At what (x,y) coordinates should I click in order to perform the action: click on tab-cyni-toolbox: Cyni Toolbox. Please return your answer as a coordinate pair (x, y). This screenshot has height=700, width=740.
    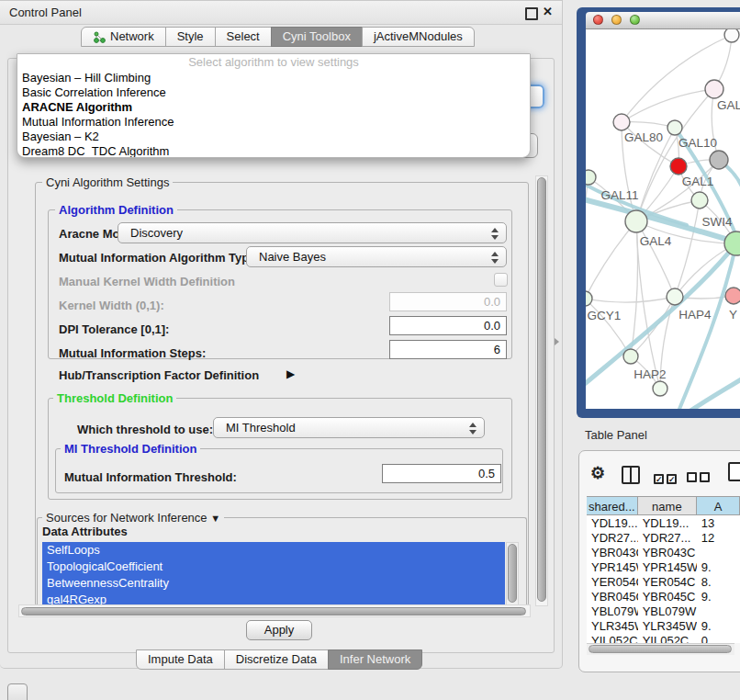
    Looking at the image, I should click on (317, 37).